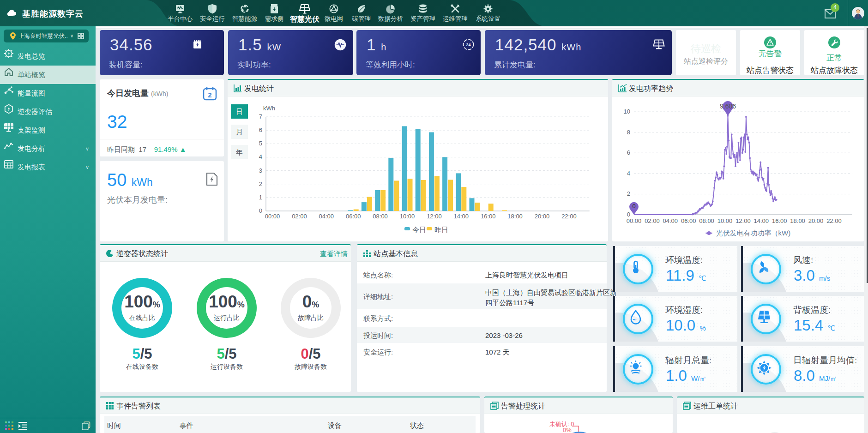 This screenshot has height=433, width=868. What do you see at coordinates (260, 116) in the screenshot?
I see `svg-text: 7` at bounding box center [260, 116].